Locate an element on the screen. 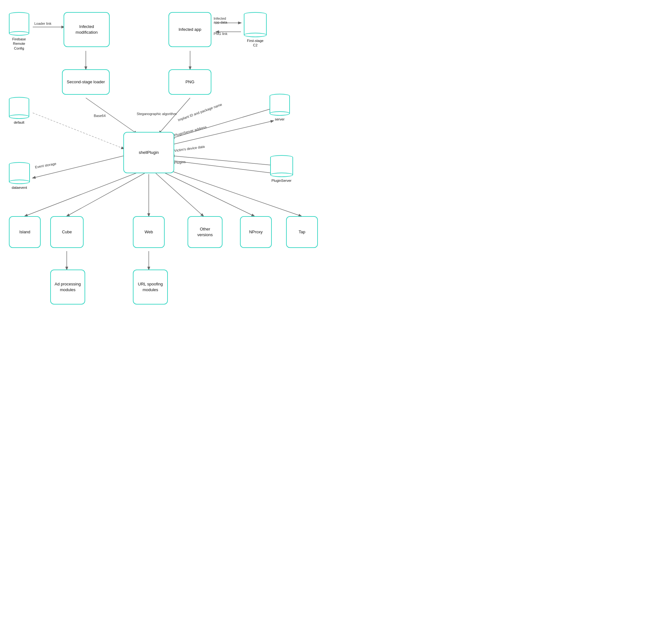 This screenshot has height=644, width=651. server-label: server is located at coordinates (280, 119).